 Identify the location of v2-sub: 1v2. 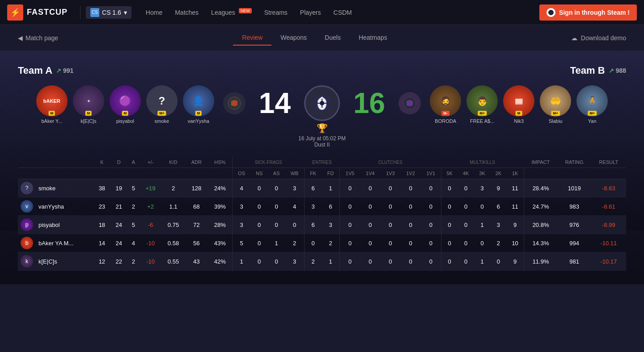
(411, 173).